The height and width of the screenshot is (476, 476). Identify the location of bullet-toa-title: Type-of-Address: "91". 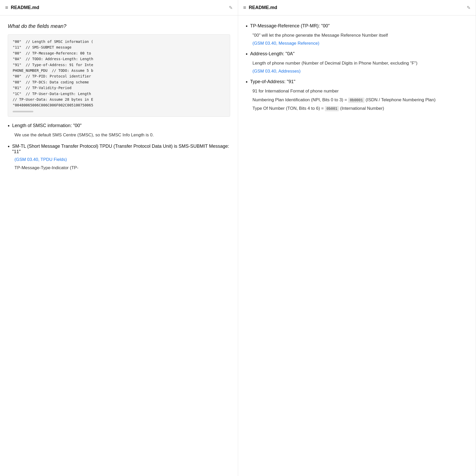
(273, 82).